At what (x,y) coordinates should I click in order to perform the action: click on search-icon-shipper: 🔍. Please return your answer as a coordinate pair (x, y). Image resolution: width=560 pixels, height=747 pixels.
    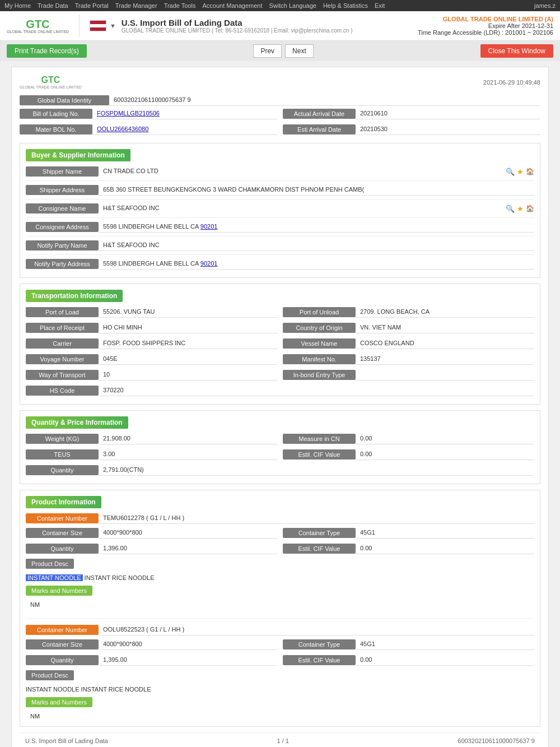
    Looking at the image, I should click on (510, 171).